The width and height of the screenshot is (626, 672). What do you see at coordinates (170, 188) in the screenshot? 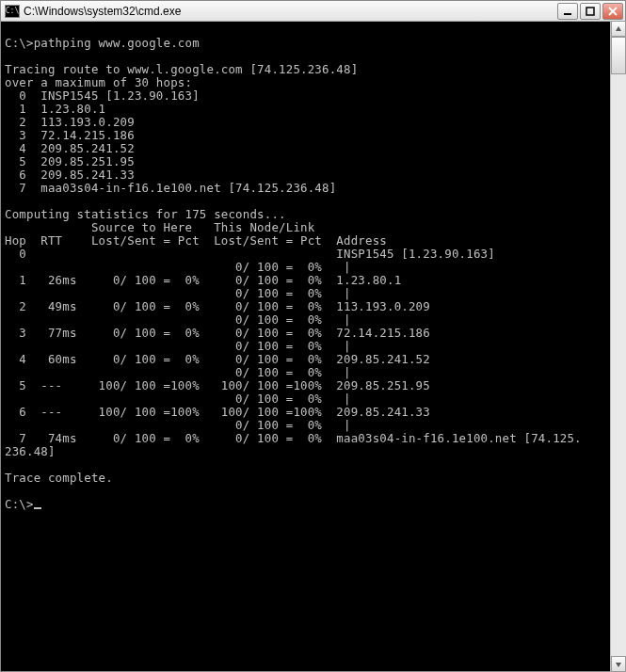
I see `route-line: 7 maa03s04-in-f16.1e100.net [74.125.236.…` at bounding box center [170, 188].